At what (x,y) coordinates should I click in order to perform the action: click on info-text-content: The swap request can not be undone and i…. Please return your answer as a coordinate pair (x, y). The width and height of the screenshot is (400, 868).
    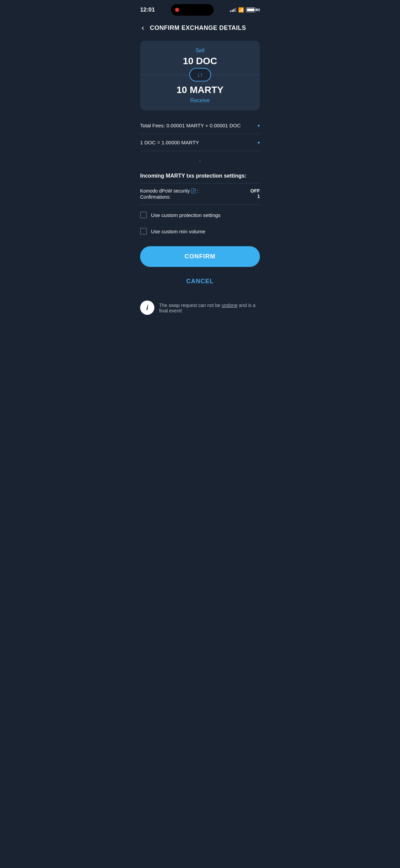
    Looking at the image, I should click on (207, 308).